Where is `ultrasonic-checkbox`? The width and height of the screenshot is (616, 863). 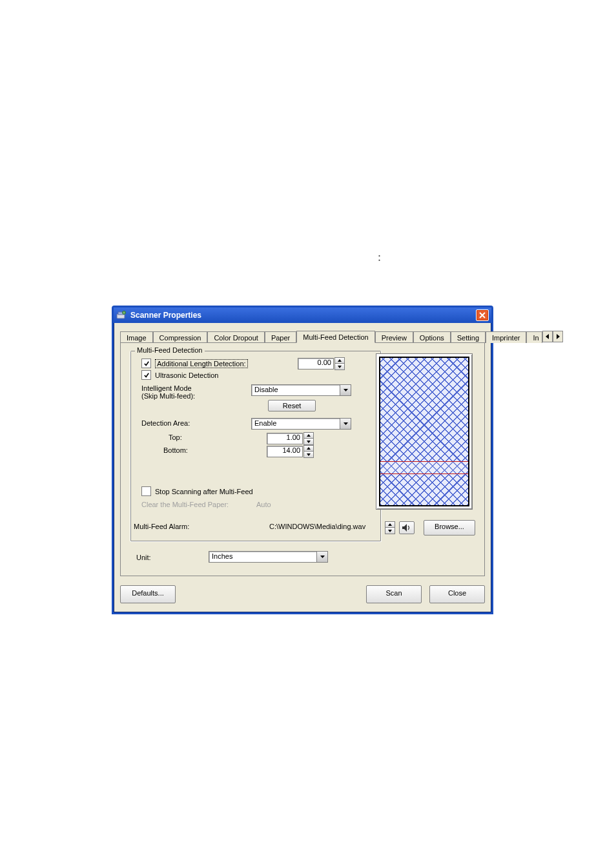 ultrasonic-checkbox is located at coordinates (146, 375).